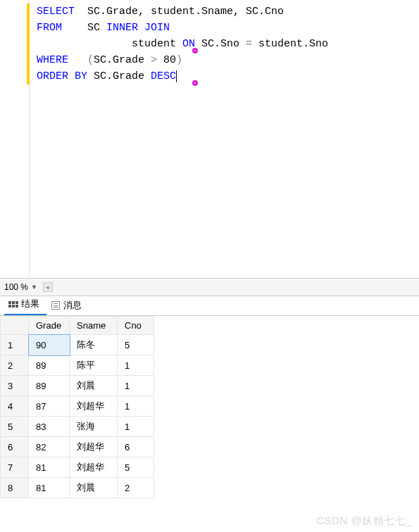 Image resolution: width=419 pixels, height=532 pixels. What do you see at coordinates (94, 426) in the screenshot?
I see `cell-sname: 张海` at bounding box center [94, 426].